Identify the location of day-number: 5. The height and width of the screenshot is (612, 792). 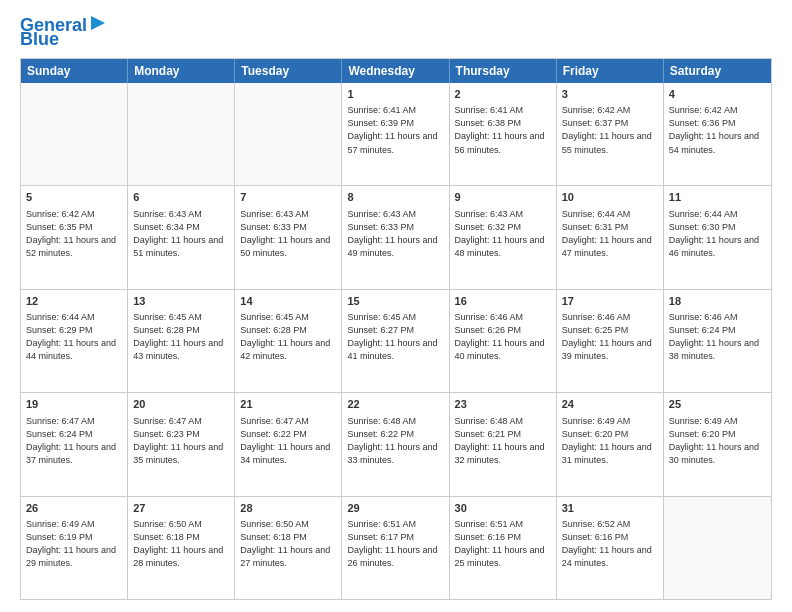
(74, 198).